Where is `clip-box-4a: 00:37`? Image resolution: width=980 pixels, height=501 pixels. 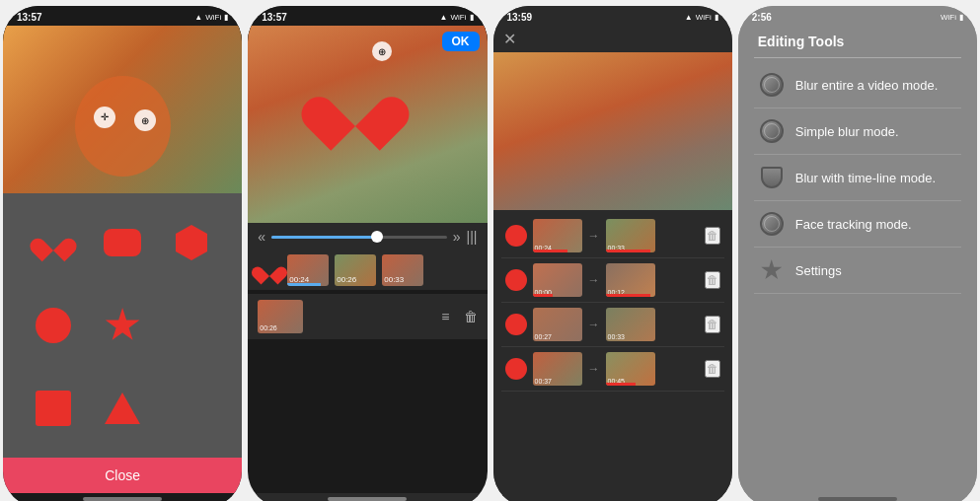
clip-box-4a: 00:37 is located at coordinates (558, 369).